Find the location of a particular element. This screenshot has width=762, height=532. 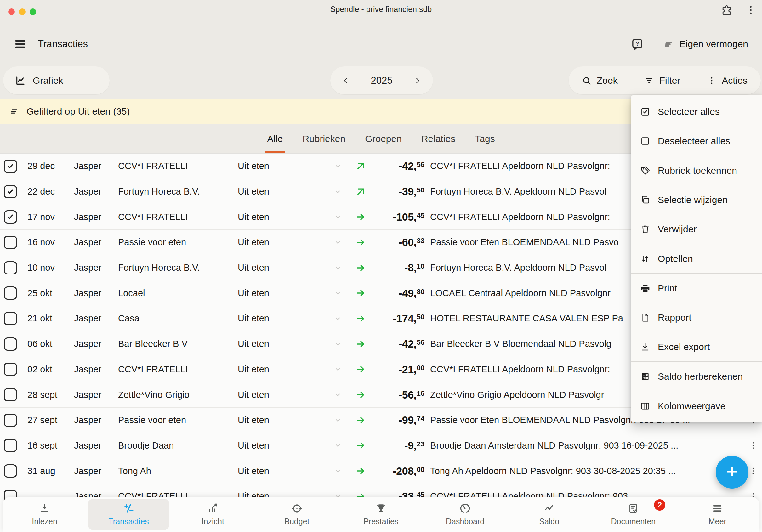

transaction-amount: -42,56 is located at coordinates (399, 344).